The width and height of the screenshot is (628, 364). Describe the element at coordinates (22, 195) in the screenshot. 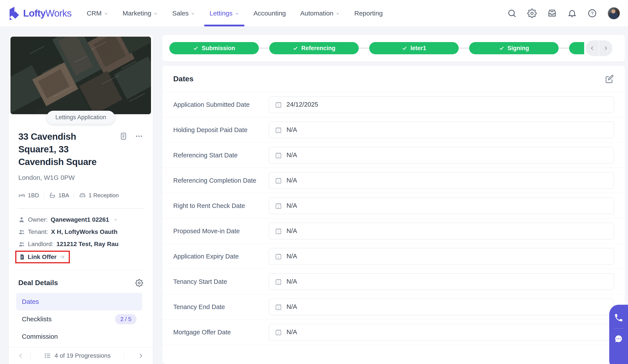

I see `bed-icon` at that location.